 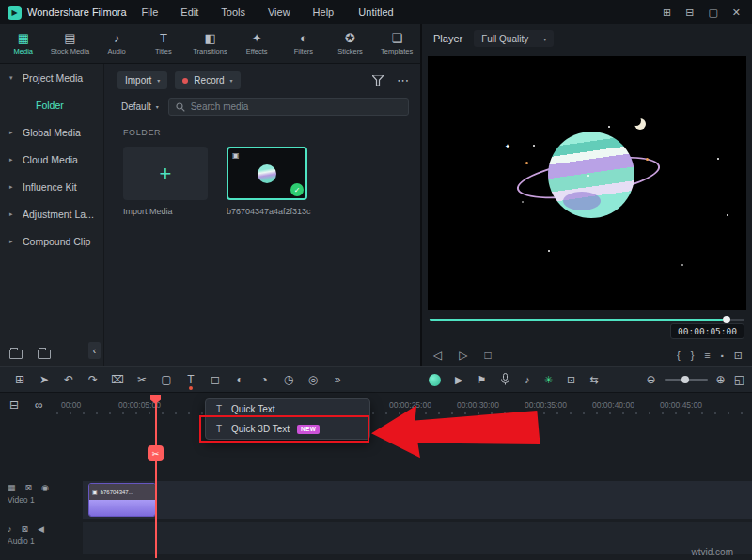 I want to click on render-preview-icon: ▶, so click(x=459, y=380).